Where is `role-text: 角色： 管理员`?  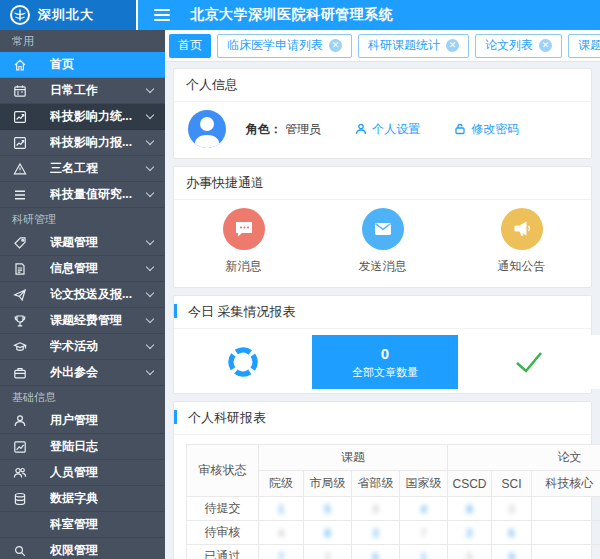
role-text: 角色： 管理员 is located at coordinates (284, 130).